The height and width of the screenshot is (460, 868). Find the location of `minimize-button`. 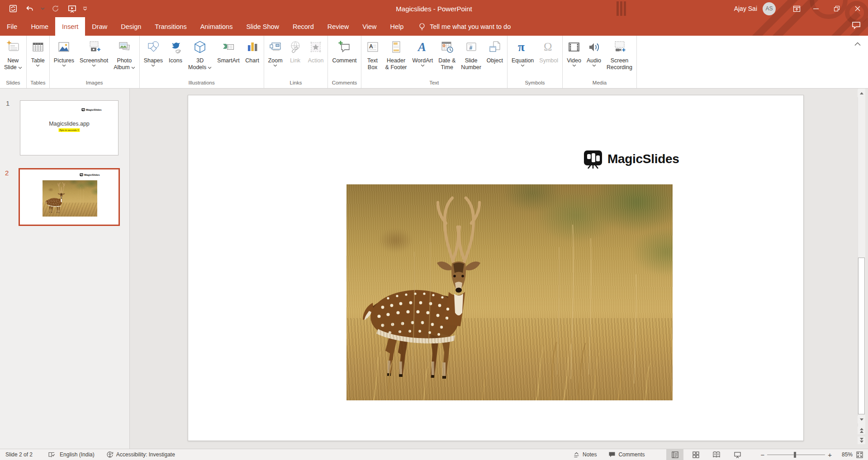

minimize-button is located at coordinates (816, 9).